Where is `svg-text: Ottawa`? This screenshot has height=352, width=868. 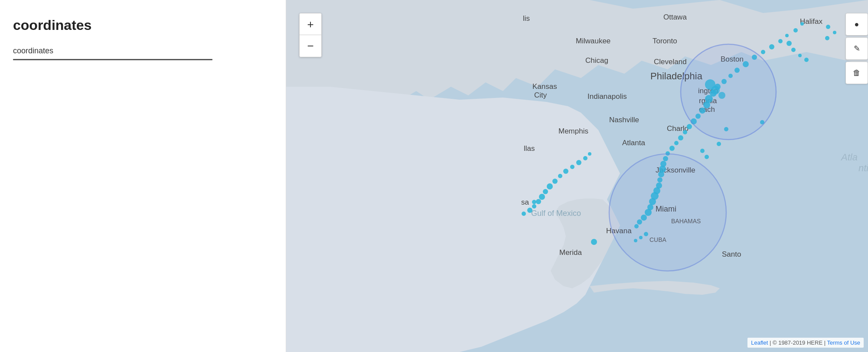
svg-text: Ottawa is located at coordinates (675, 17).